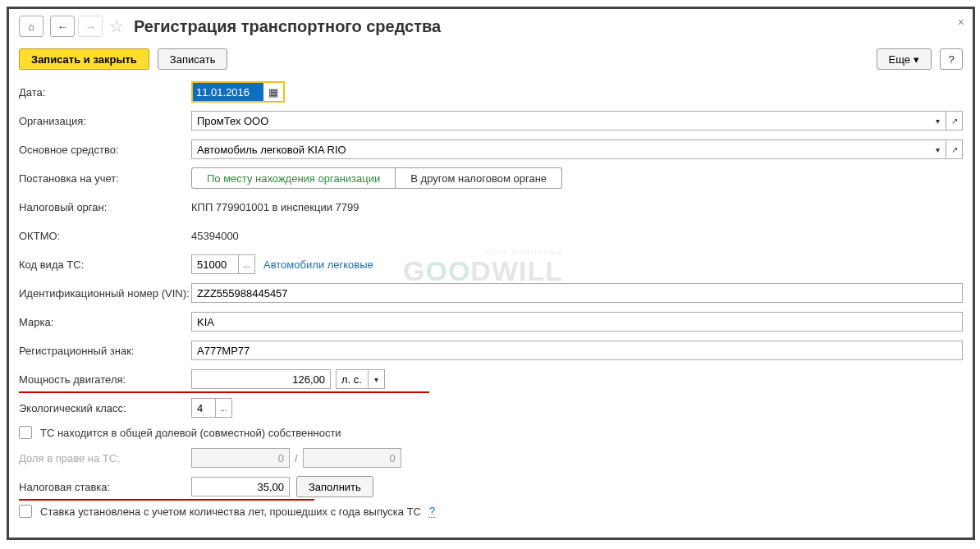 The width and height of the screenshot is (980, 549). I want to click on shared-ownership-label: ТС находится в общей долевой (совместной…, so click(190, 433).